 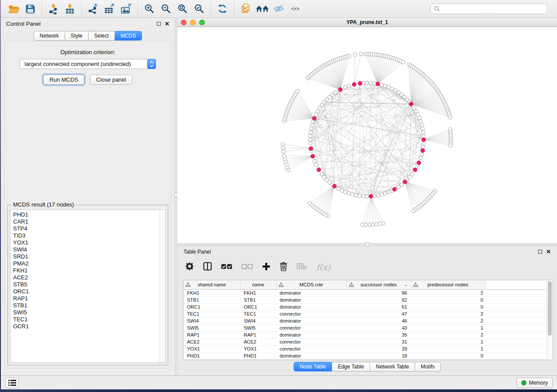 What do you see at coordinates (149, 9) in the screenshot?
I see `zoom-in-button` at bounding box center [149, 9].